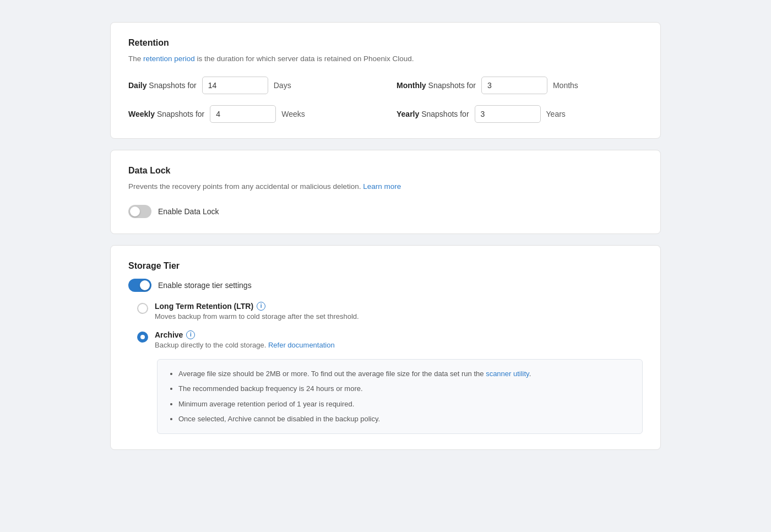 This screenshot has height=532, width=771. What do you see at coordinates (140, 211) in the screenshot?
I see `data-lock-toggle` at bounding box center [140, 211].